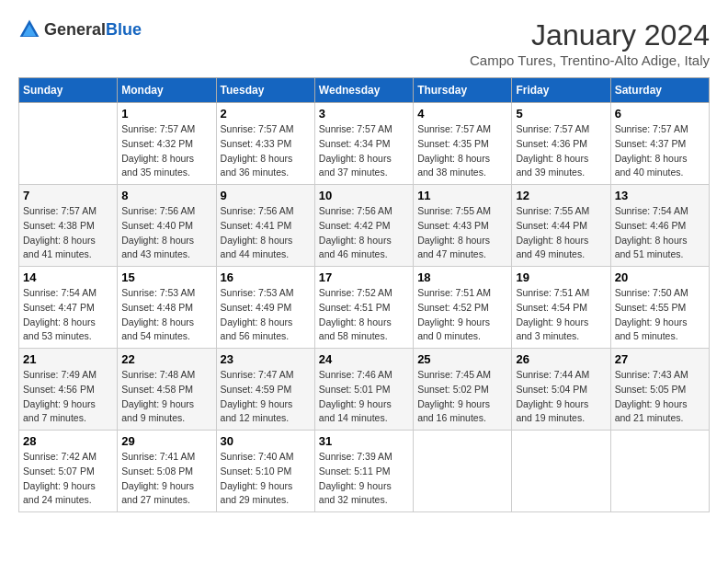 This screenshot has width=728, height=563. Describe the element at coordinates (167, 390) in the screenshot. I see `calendar-cell: 22Sunrise: 7:48 AMSunset: 4:58 PMDayligh…` at that location.